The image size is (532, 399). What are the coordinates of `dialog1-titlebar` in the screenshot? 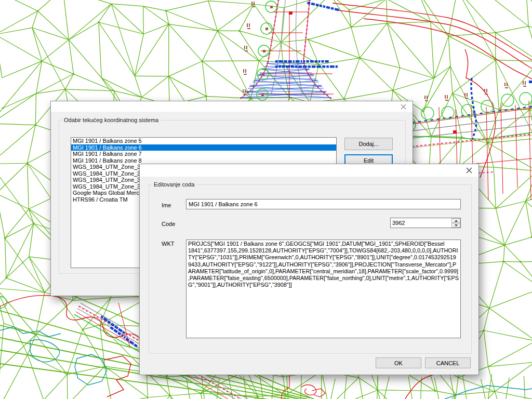 It's located at (232, 107).